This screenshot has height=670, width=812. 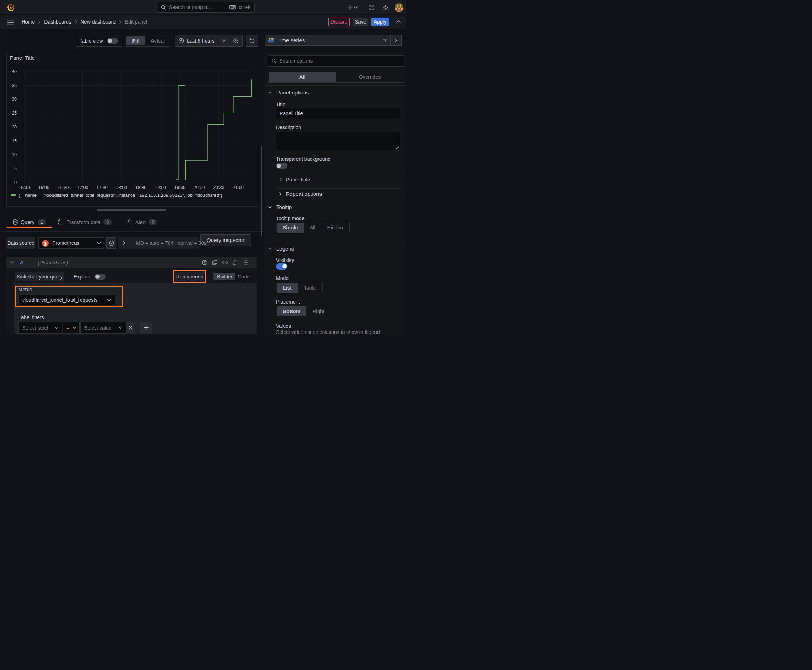 What do you see at coordinates (15, 154) in the screenshot?
I see `svg-text: 10` at bounding box center [15, 154].